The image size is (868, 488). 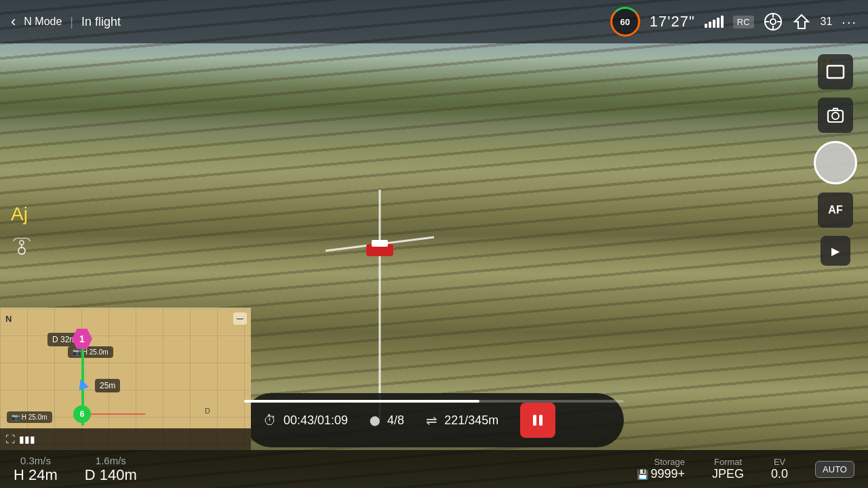 I want to click on timer-number: 60, so click(x=625, y=22).